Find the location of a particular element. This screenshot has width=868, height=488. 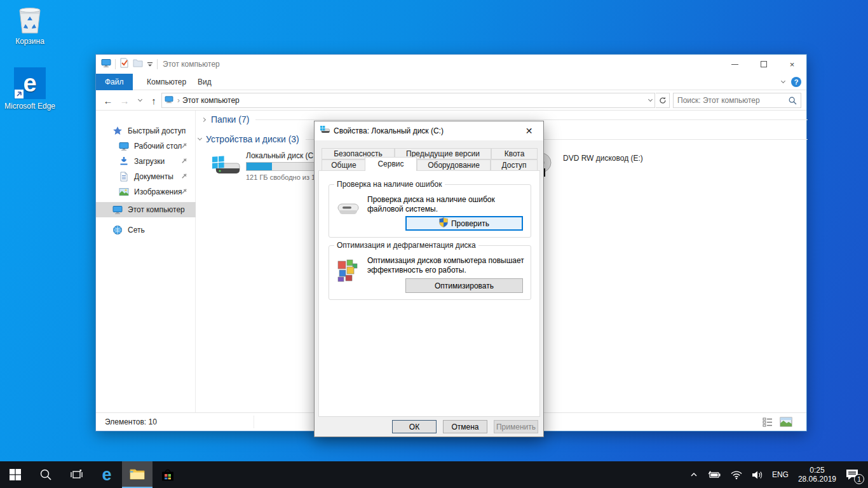

taskbar: e is located at coordinates (434, 475).